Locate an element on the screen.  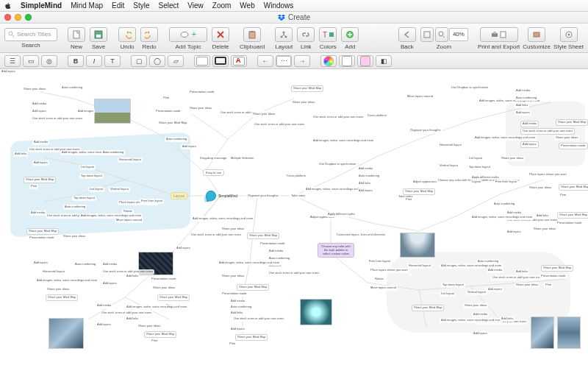
stylesheet-button is located at coordinates (569, 35).